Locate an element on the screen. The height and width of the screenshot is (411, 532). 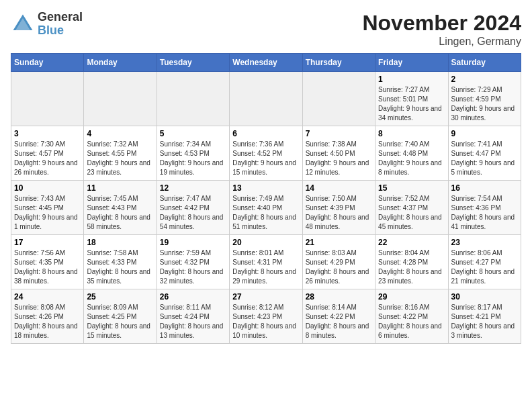
day-number: 12 is located at coordinates (193, 188).